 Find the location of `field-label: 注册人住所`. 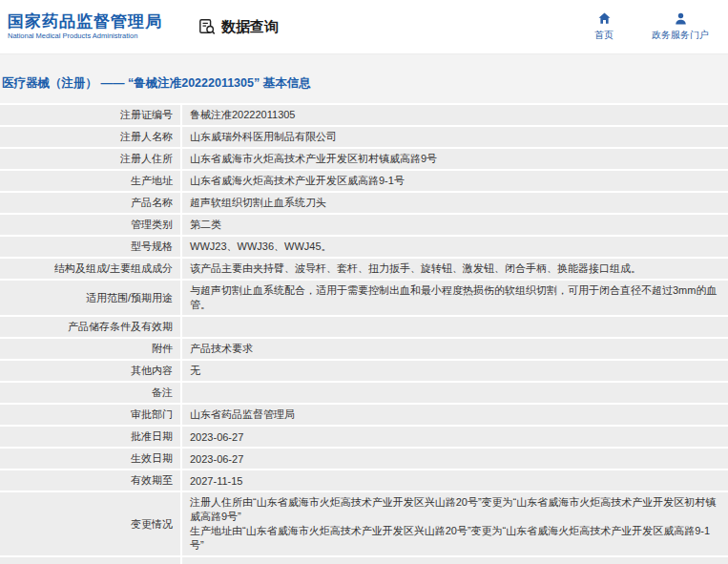

field-label: 注册人住所 is located at coordinates (91, 158).